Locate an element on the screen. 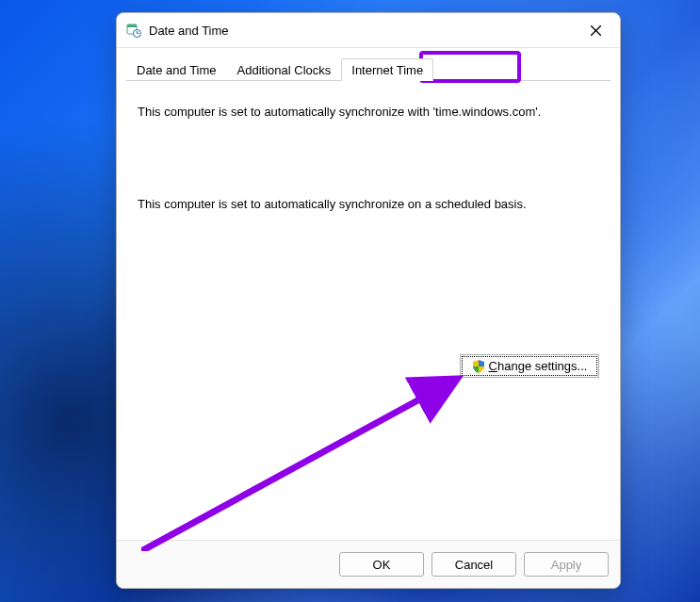 This screenshot has height=602, width=700. titlebar: Date and Time is located at coordinates (368, 30).